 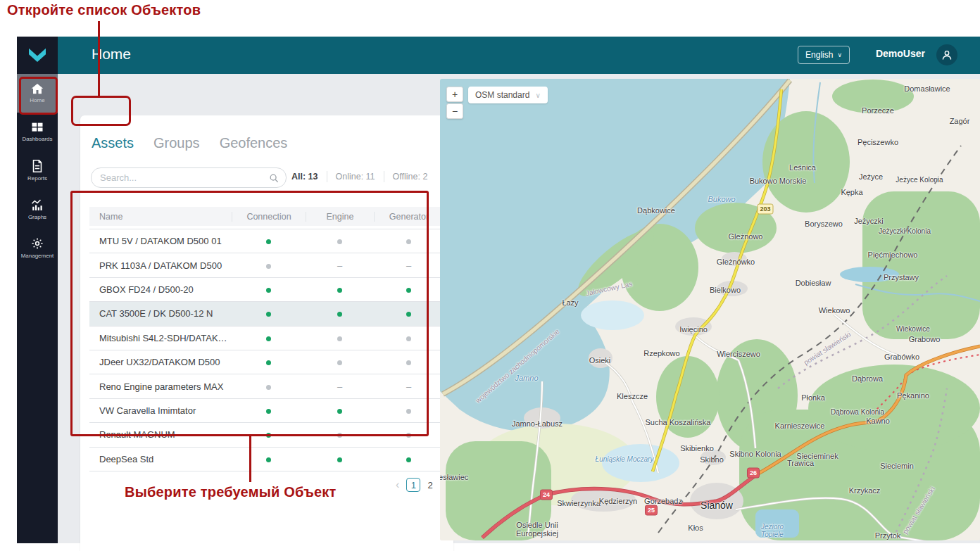 What do you see at coordinates (878, 110) in the screenshot?
I see `map-label: Porzecze` at bounding box center [878, 110].